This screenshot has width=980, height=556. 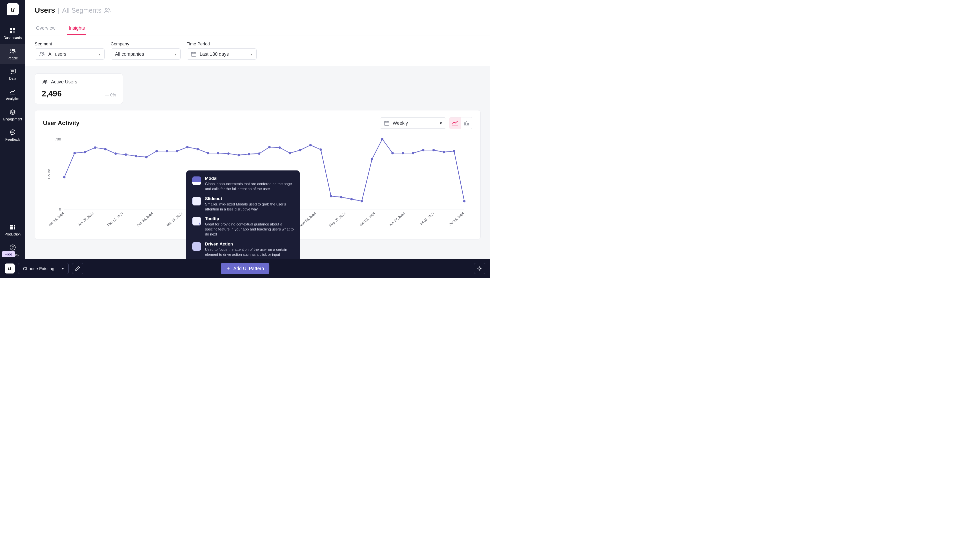 What do you see at coordinates (250, 199) in the screenshot?
I see `pattern-title: Slideout` at bounding box center [250, 199].